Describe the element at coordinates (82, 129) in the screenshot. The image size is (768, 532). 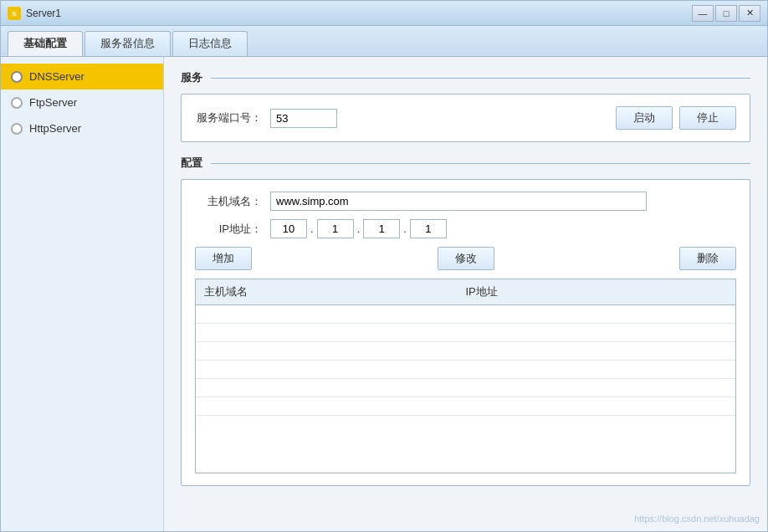
I see `sidebar-item-http: HttpServer` at that location.